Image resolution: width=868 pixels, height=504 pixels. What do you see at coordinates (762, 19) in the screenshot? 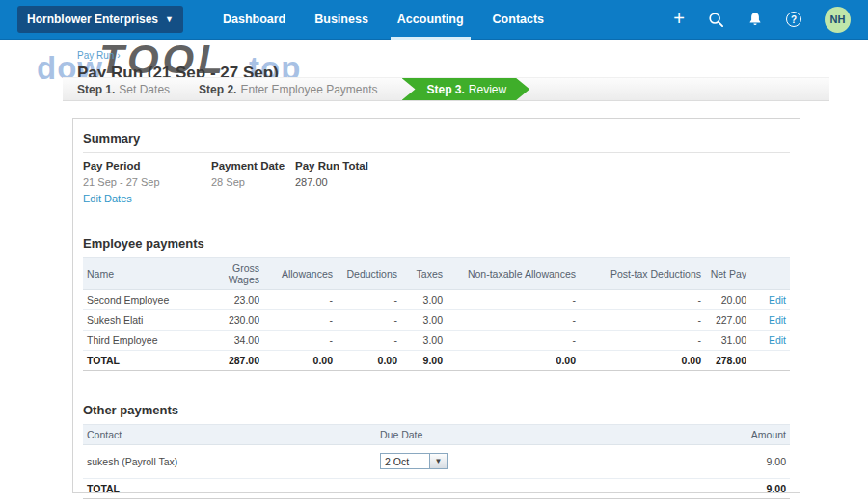
I see `nav-right-icons: + ? NH` at bounding box center [762, 19].